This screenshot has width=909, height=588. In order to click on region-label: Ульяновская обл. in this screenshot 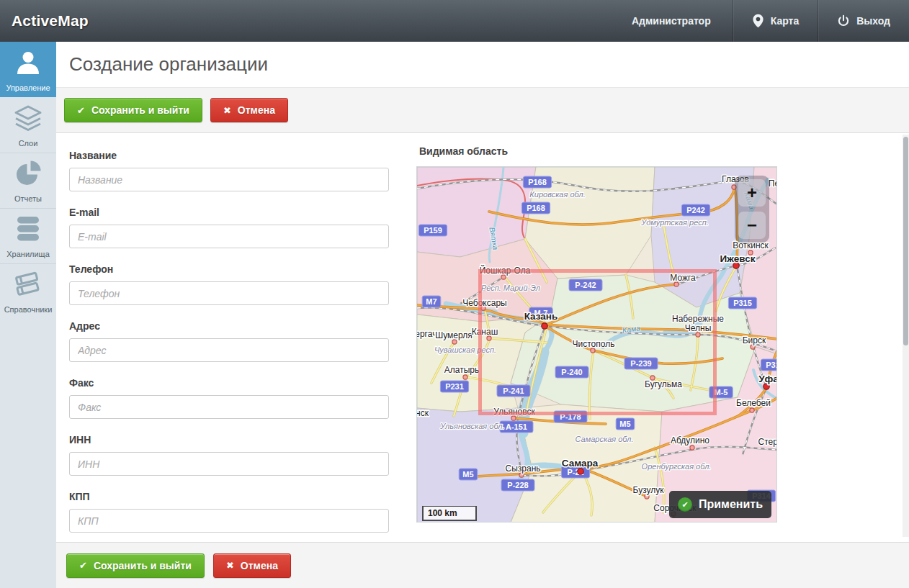, I will do `click(472, 426)`.